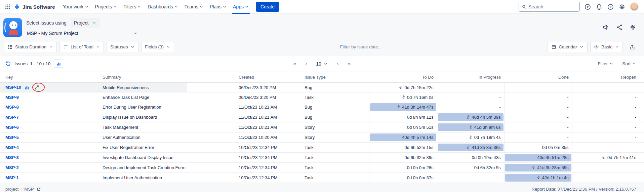  What do you see at coordinates (634, 7) in the screenshot?
I see `user-avatar` at bounding box center [634, 7].